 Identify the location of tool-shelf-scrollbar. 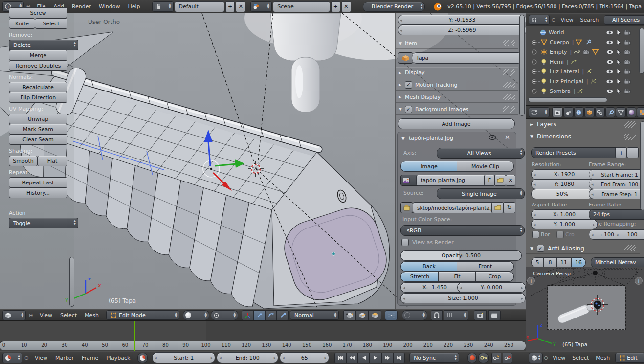
(72, 282).